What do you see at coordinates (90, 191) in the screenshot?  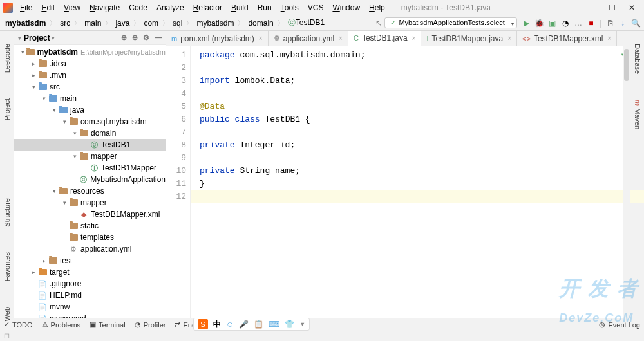 I see `tree-node-resources: ▾resources` at bounding box center [90, 191].